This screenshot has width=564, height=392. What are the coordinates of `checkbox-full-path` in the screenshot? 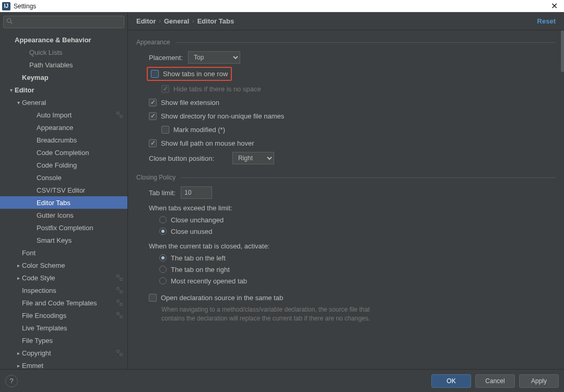 It's located at (152, 143).